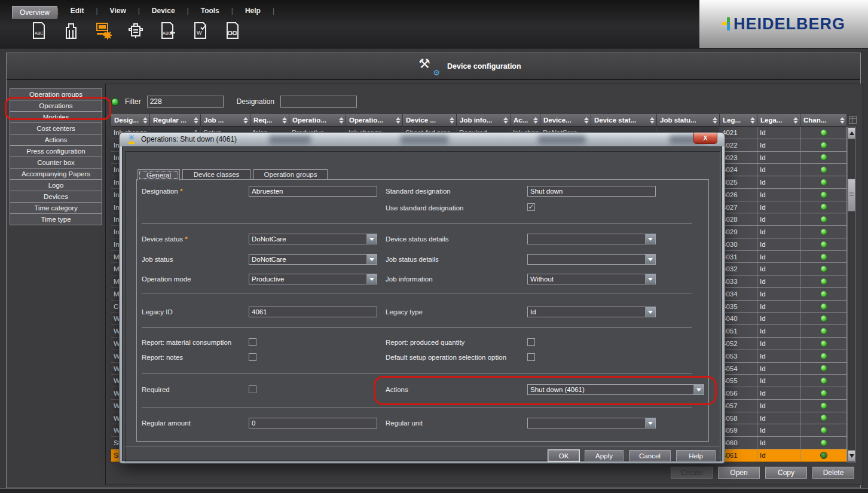 This screenshot has height=493, width=868. Describe the element at coordinates (159, 174) in the screenshot. I see `tab-general: General` at that location.